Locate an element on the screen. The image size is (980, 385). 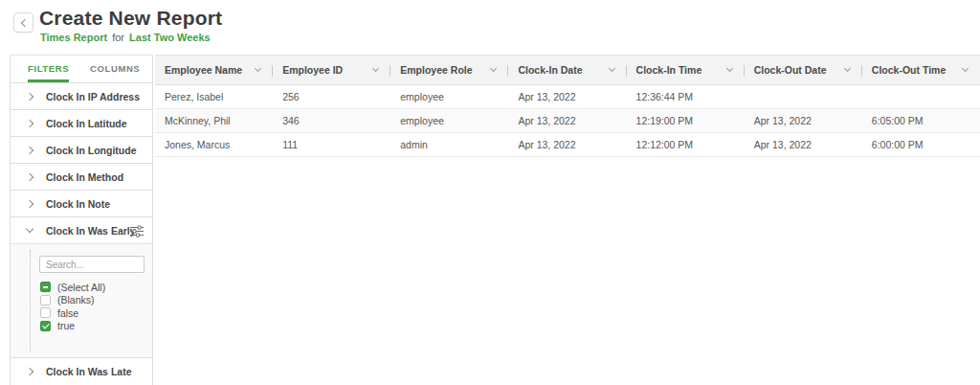
column-header-employee-name: Employee Name is located at coordinates (214, 70).